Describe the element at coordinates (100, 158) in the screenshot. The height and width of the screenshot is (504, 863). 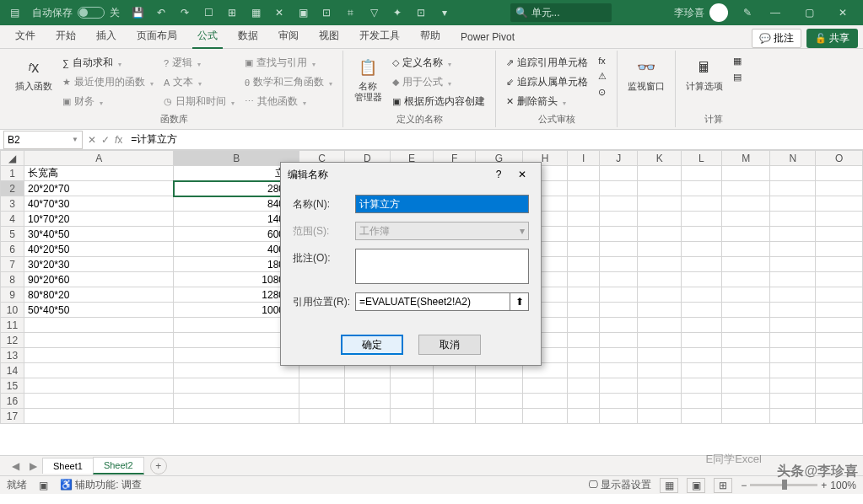
I see `column-header: A` at that location.